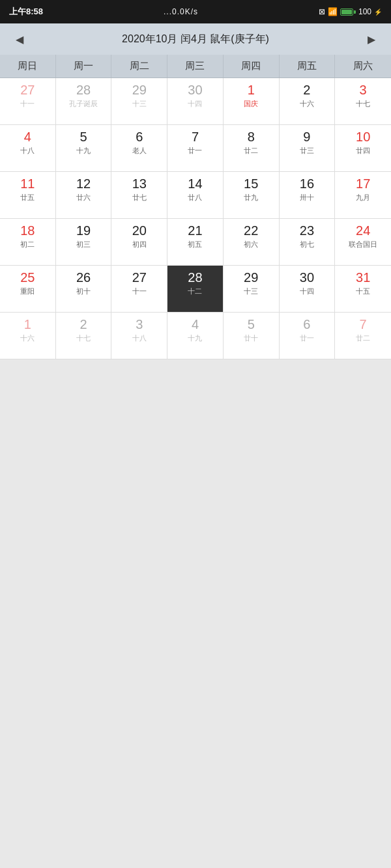  Describe the element at coordinates (195, 289) in the screenshot. I see `table-row: 28十二` at that location.